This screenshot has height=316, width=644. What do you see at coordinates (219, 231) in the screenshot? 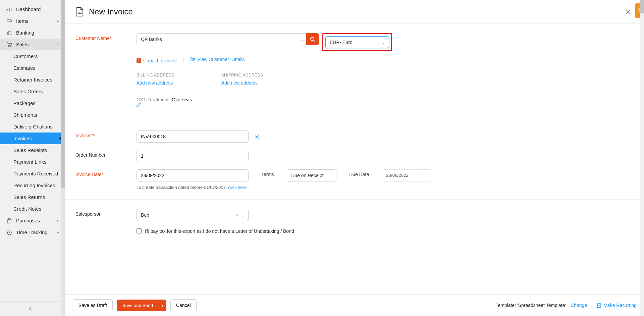
I see `pay-tax-checkbox-label: I'll pay tax for this export as I do not…` at bounding box center [219, 231].